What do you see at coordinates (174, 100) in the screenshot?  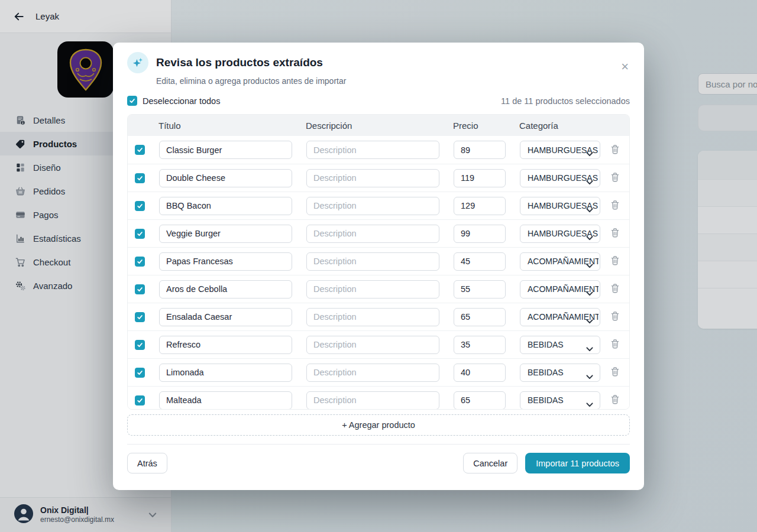 I see `deselect-all-checkbox: Deseleccionar todos` at bounding box center [174, 100].